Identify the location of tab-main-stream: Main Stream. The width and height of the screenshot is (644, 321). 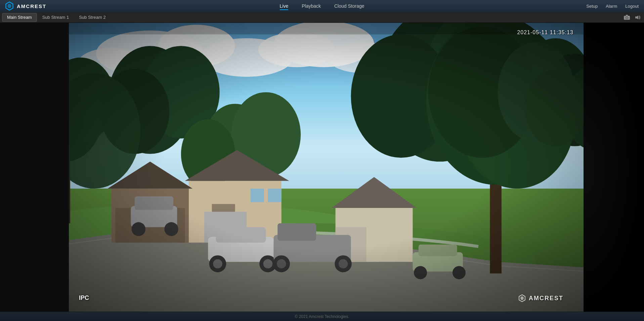
(19, 17).